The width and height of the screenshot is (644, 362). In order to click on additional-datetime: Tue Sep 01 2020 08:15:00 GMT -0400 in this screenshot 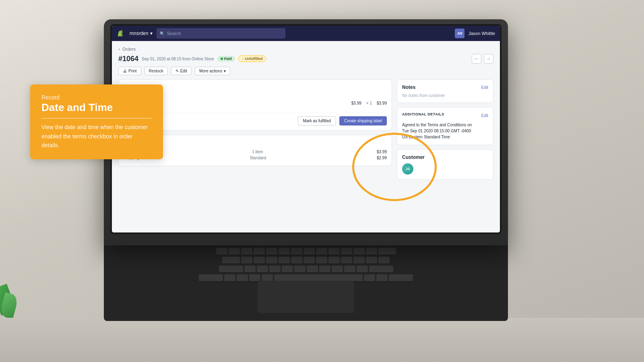, I will do `click(436, 131)`.